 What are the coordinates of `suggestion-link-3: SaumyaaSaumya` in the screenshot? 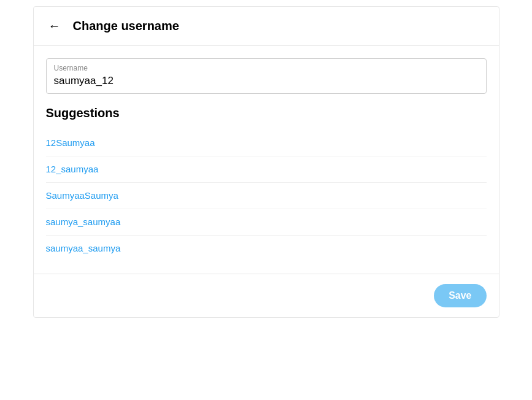 It's located at (82, 195).